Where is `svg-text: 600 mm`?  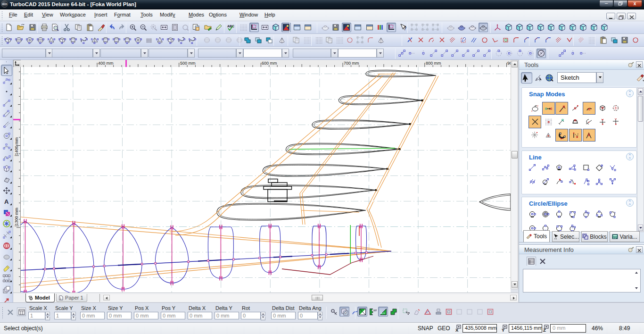
svg-text: 600 mm is located at coordinates (270, 63).